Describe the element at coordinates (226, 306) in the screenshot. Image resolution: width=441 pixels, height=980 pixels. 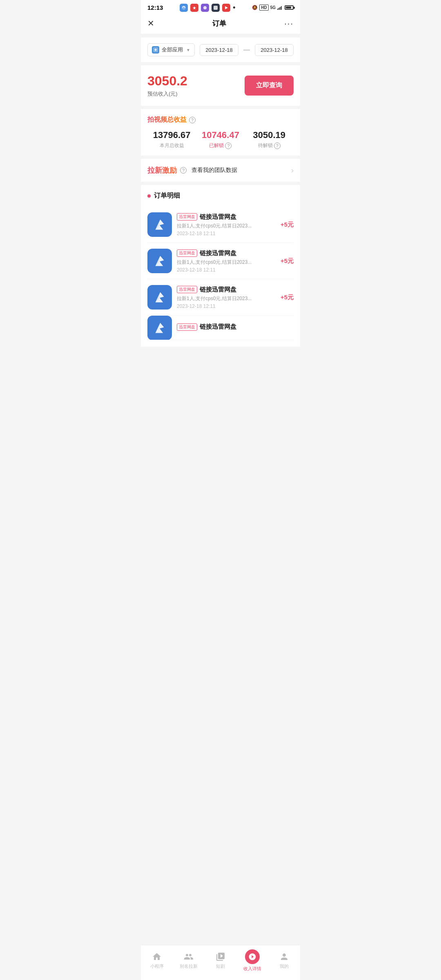
I see `order-date-3: 2023-12-18 12:11` at that location.